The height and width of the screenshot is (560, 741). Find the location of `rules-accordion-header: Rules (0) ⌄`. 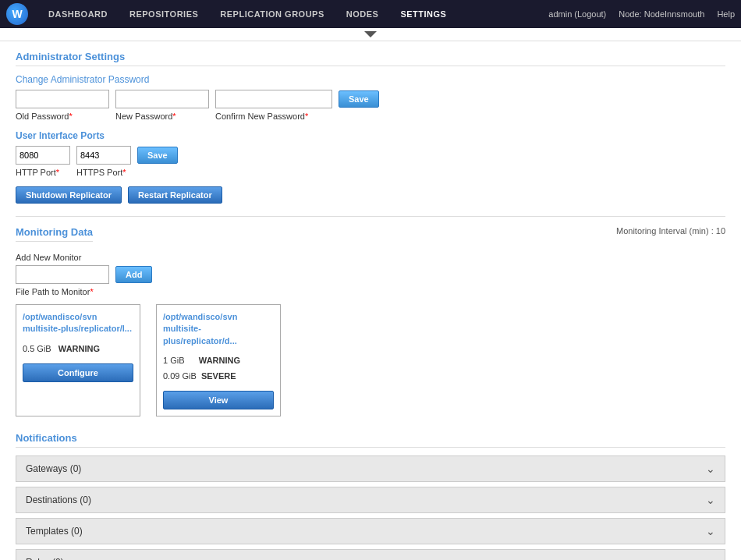

rules-accordion-header: Rules (0) ⌄ is located at coordinates (370, 555).